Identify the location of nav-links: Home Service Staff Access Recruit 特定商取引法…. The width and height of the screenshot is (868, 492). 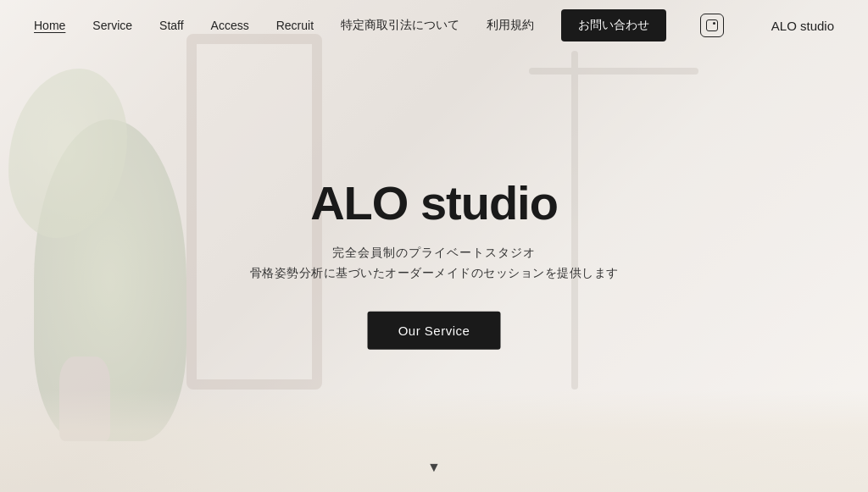
(403, 25).